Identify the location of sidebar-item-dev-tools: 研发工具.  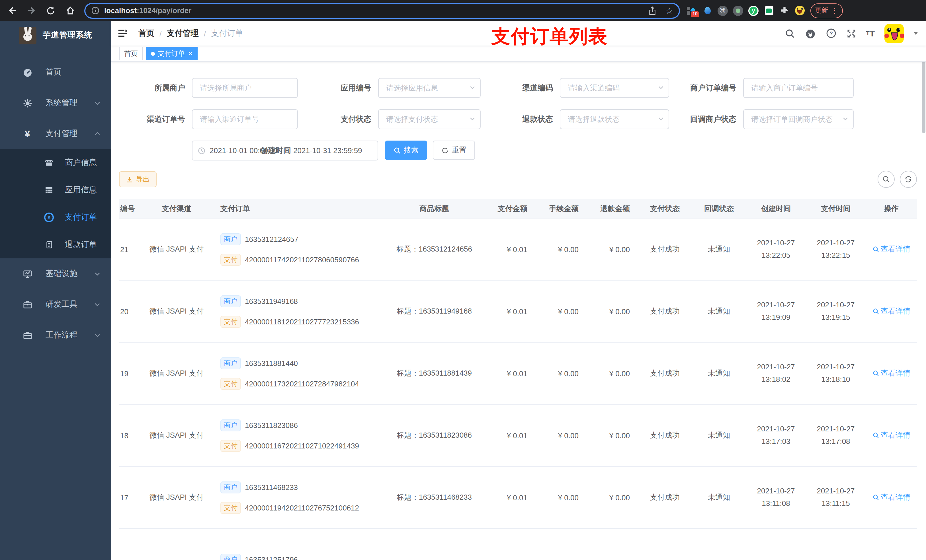
(56, 305).